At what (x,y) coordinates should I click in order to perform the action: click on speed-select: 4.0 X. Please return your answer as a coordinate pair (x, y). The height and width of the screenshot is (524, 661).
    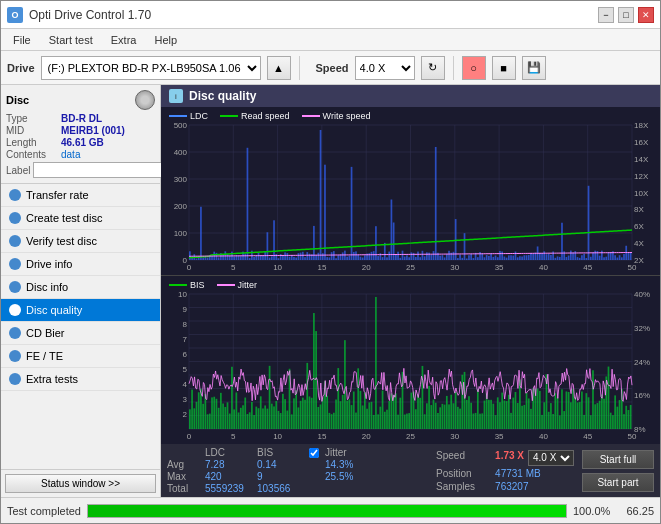
    Looking at the image, I should click on (385, 68).